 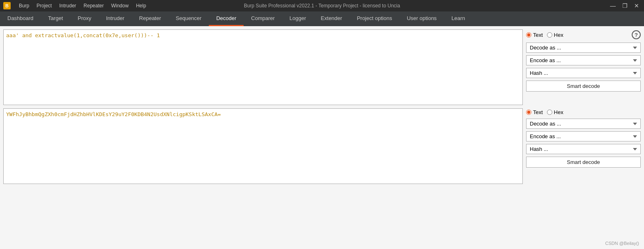 What do you see at coordinates (555, 35) in the screenshot?
I see `hex-radio-label-1: Hex` at bounding box center [555, 35].